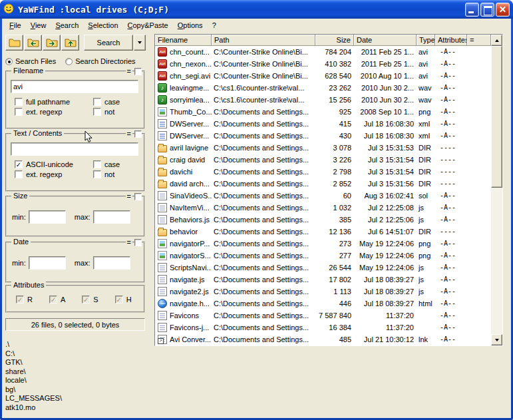  What do you see at coordinates (138, 134) in the screenshot?
I see `text-match-mode-checkbox` at bounding box center [138, 134].